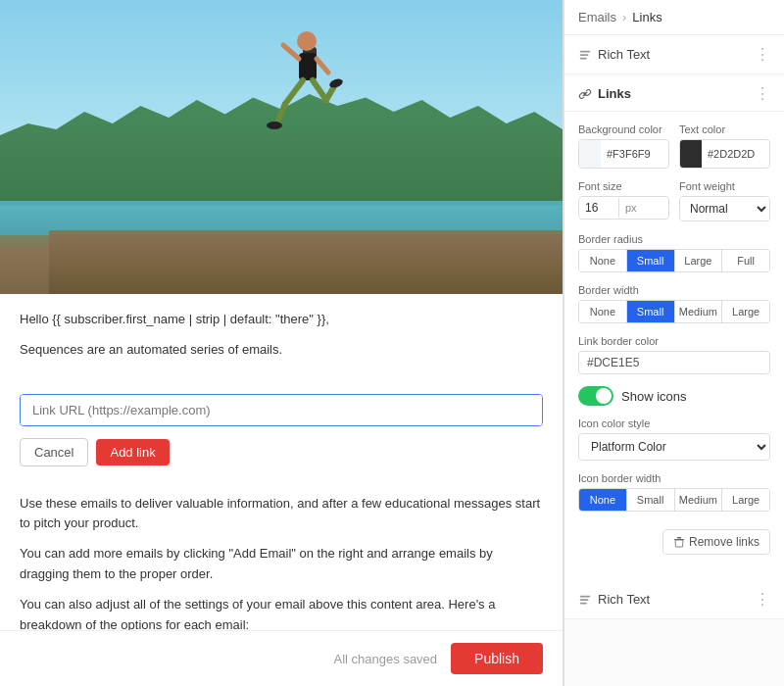 This screenshot has width=784, height=686. I want to click on rich-text-section-bottom: Rich Text ⋮, so click(674, 600).